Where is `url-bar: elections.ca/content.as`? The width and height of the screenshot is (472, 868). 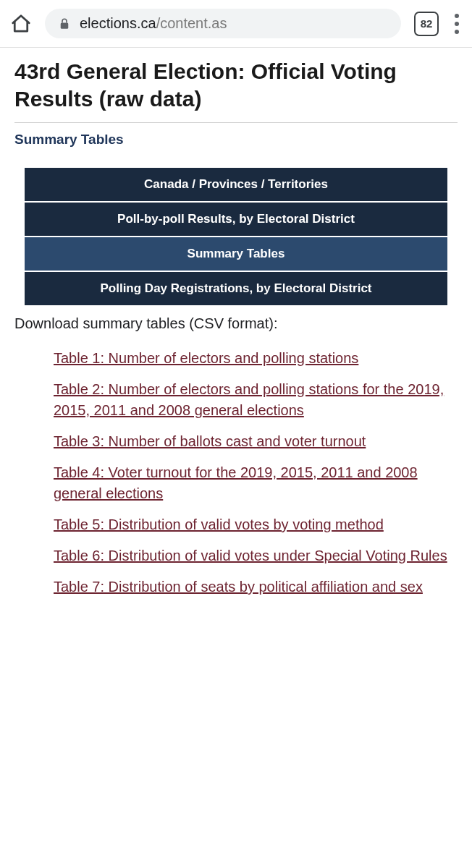
url-bar: elections.ca/content.as is located at coordinates (223, 23).